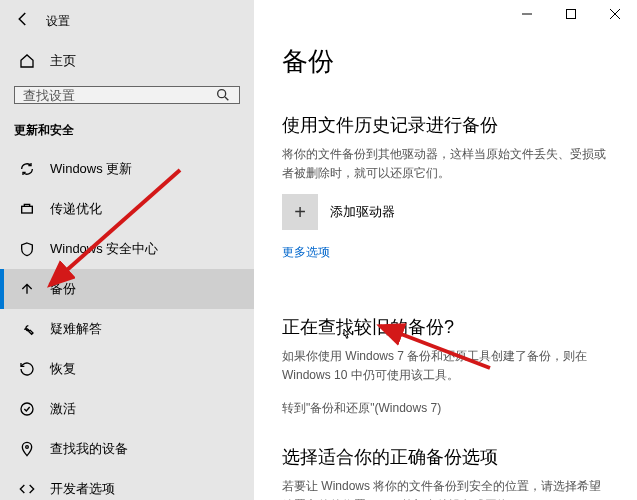 This screenshot has height=500, width=637. I want to click on search-icon, so click(223, 95).